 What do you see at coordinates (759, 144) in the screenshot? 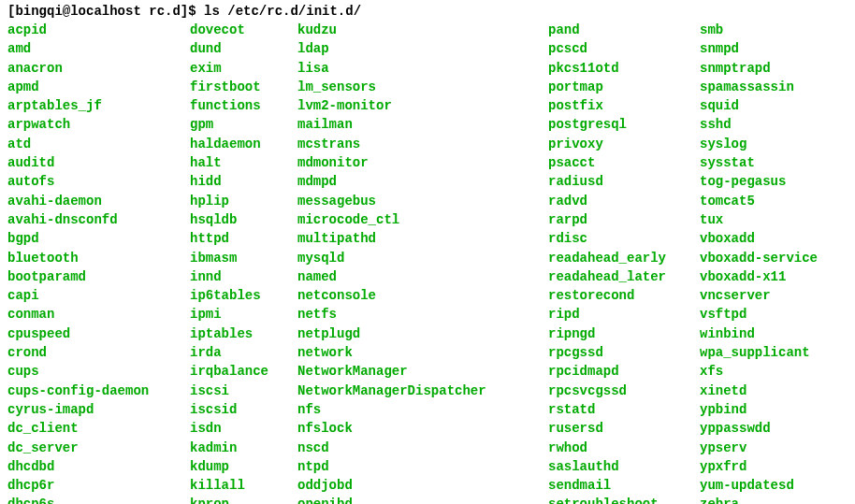
I see `file-entry: syslog` at bounding box center [759, 144].